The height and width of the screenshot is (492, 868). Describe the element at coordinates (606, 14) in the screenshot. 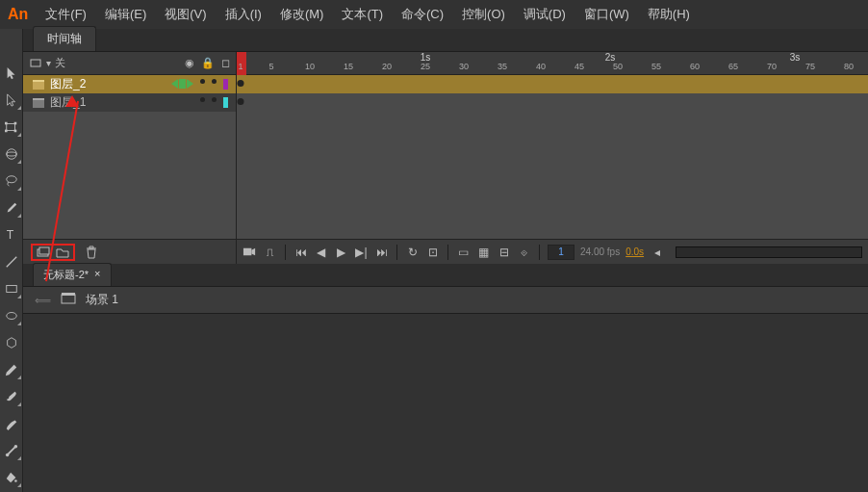

I see `menu-window: 窗口(W)` at that location.